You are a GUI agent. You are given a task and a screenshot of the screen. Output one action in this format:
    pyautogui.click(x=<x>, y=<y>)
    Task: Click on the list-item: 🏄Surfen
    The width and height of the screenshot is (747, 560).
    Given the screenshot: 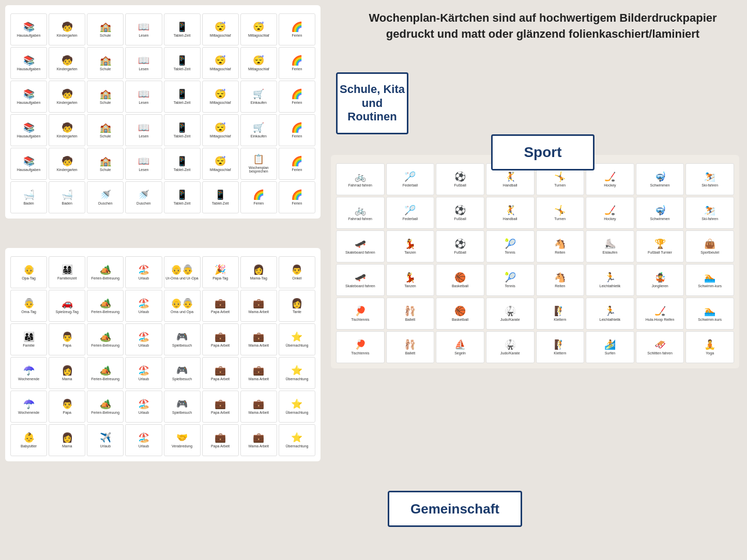 What is the action you would take?
    pyautogui.click(x=610, y=347)
    